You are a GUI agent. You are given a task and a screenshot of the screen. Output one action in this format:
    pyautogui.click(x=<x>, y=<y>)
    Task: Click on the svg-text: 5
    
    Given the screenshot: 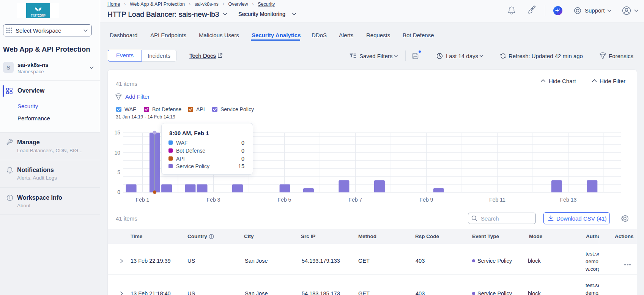 What is the action you would take?
    pyautogui.click(x=119, y=172)
    